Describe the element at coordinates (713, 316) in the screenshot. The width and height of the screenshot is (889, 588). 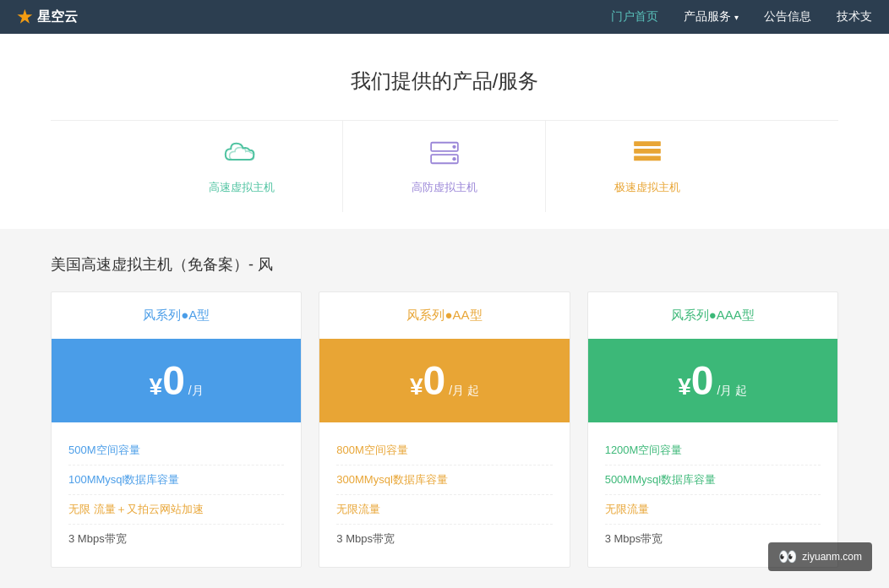
I see `card-aaa-header: 风系列●AAA型` at that location.